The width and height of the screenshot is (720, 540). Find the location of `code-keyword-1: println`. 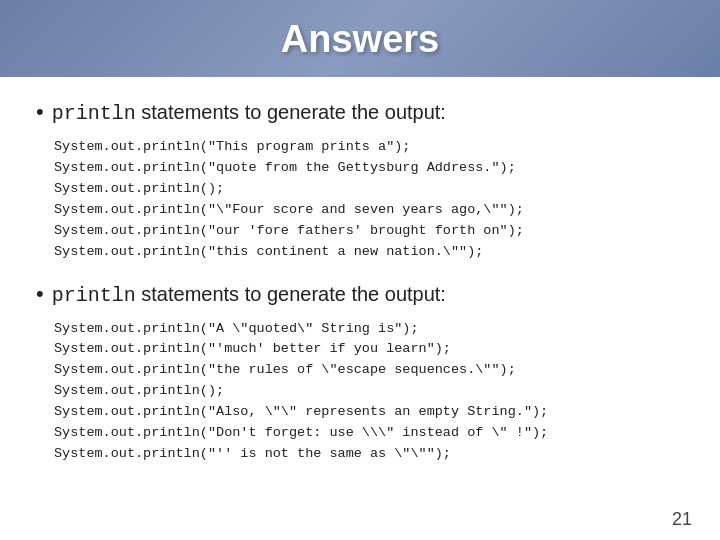

code-keyword-1: println is located at coordinates (94, 114).